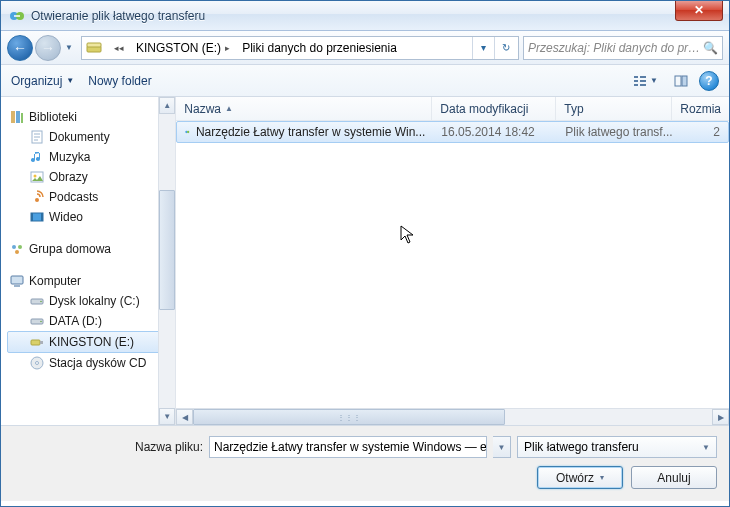 The height and width of the screenshot is (507, 730). Describe the element at coordinates (483, 48) in the screenshot. I see `breadcrumb-dropdown: ▾` at that location.